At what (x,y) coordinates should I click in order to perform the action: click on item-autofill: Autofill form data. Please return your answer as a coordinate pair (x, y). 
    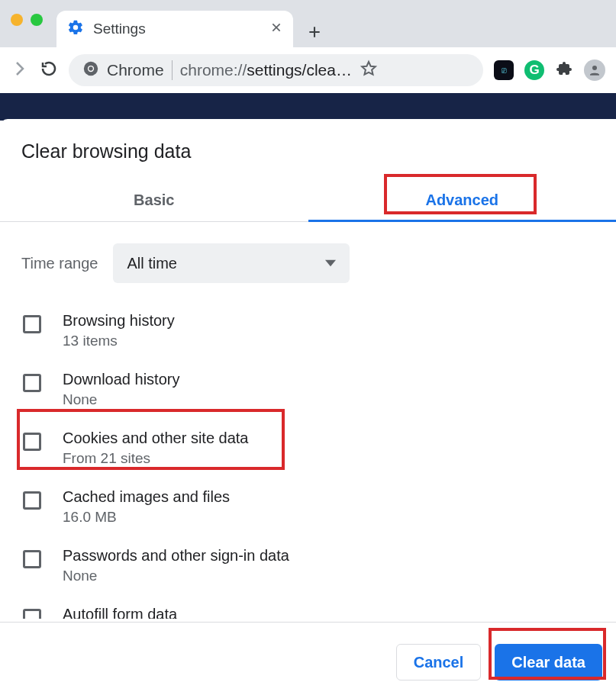
    Looking at the image, I should click on (308, 607).